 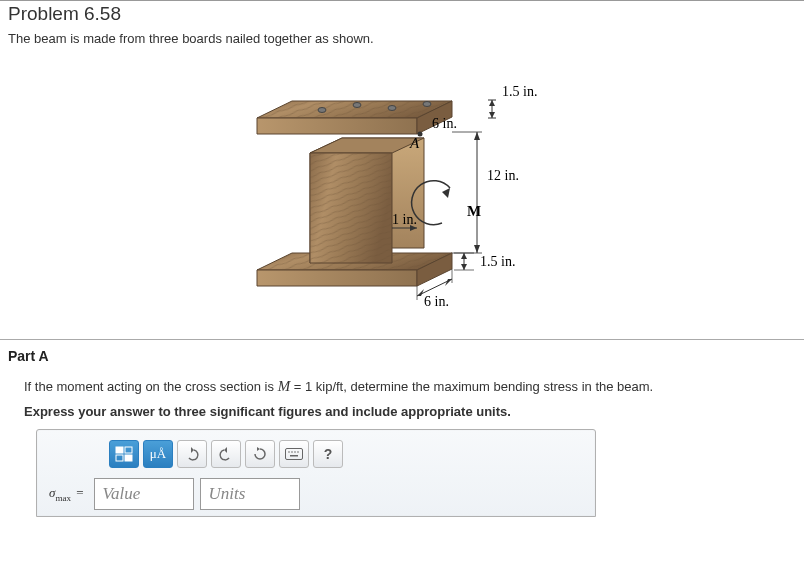 What do you see at coordinates (158, 454) in the screenshot?
I see `units-button: μÅ` at bounding box center [158, 454].